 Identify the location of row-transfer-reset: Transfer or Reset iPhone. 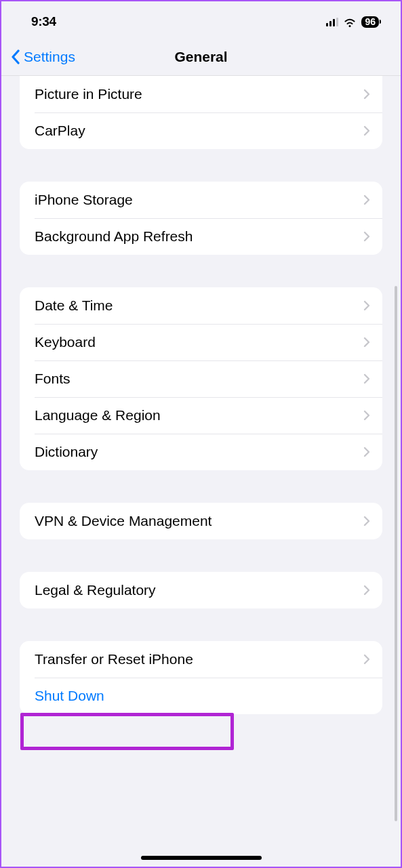
(201, 659).